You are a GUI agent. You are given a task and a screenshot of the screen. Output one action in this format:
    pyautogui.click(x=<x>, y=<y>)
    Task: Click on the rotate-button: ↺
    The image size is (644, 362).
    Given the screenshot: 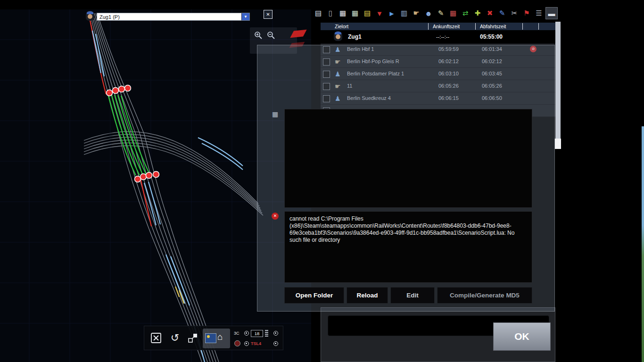 What is the action you would take?
    pyautogui.click(x=175, y=338)
    